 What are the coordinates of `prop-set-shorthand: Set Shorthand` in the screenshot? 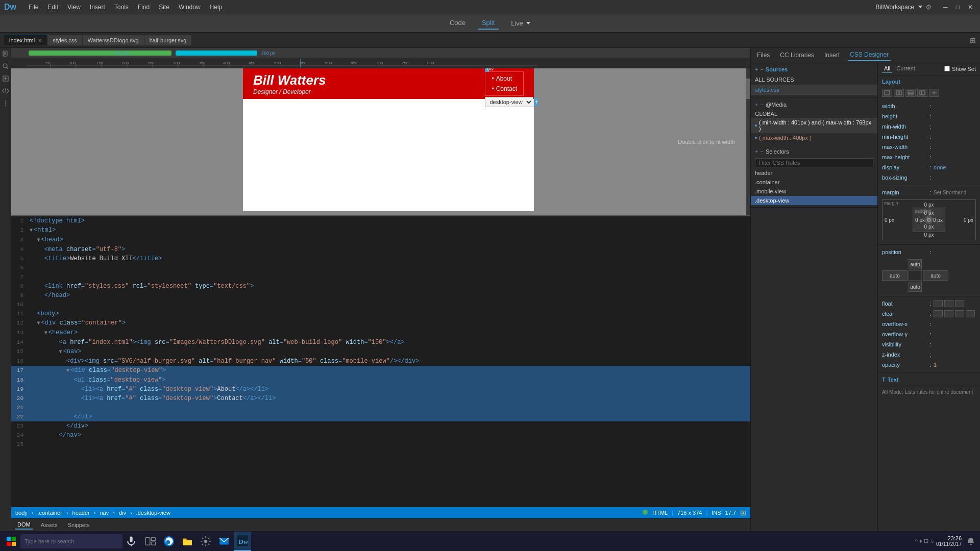 It's located at (954, 193).